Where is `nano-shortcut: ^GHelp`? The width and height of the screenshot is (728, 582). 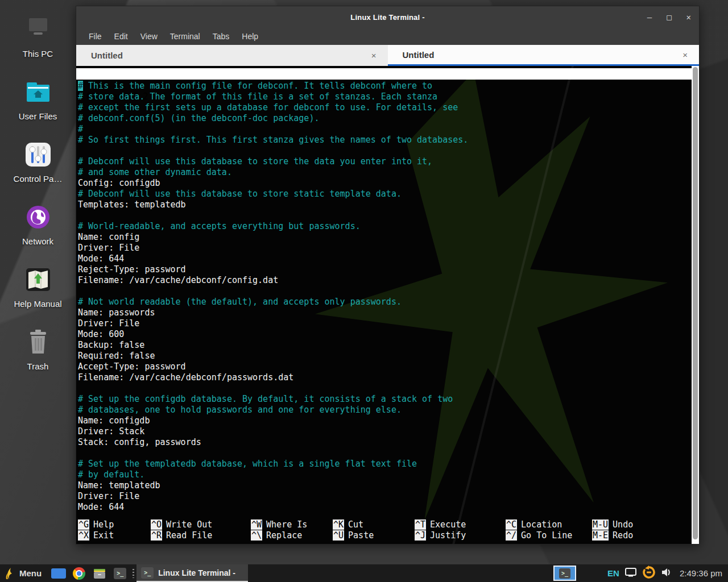 nano-shortcut: ^GHelp is located at coordinates (114, 525).